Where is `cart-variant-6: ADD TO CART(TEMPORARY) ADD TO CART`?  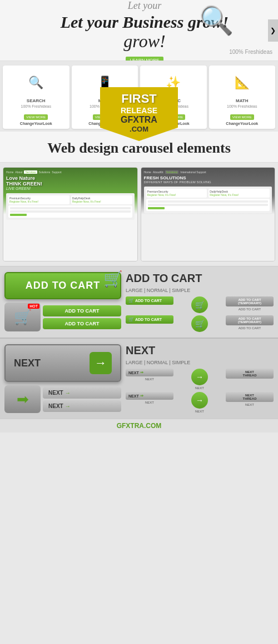 cart-variant-6: ADD TO CART(TEMPORARY) ADD TO CART is located at coordinates (250, 324).